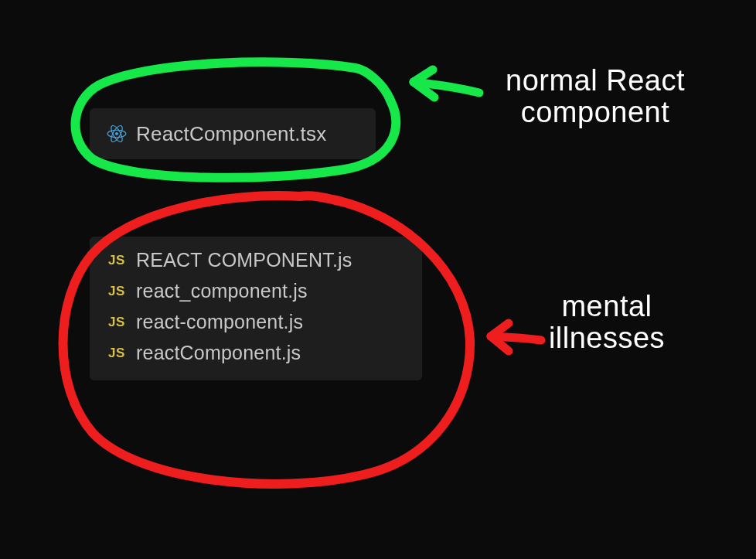 This screenshot has height=559, width=756. Describe the element at coordinates (233, 134) in the screenshot. I see `file-list-good: ReactComponent.tsx` at that location.